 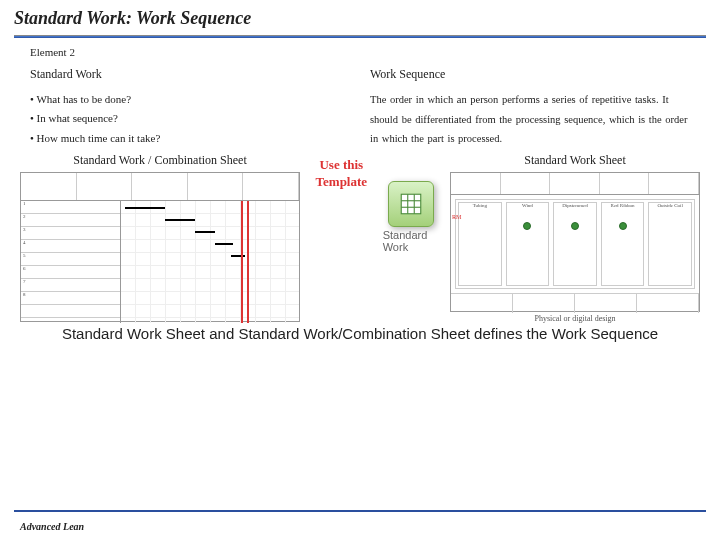 What do you see at coordinates (360, 18) in the screenshot?
I see `page-title: Standard Work: Work Sequence` at bounding box center [360, 18].